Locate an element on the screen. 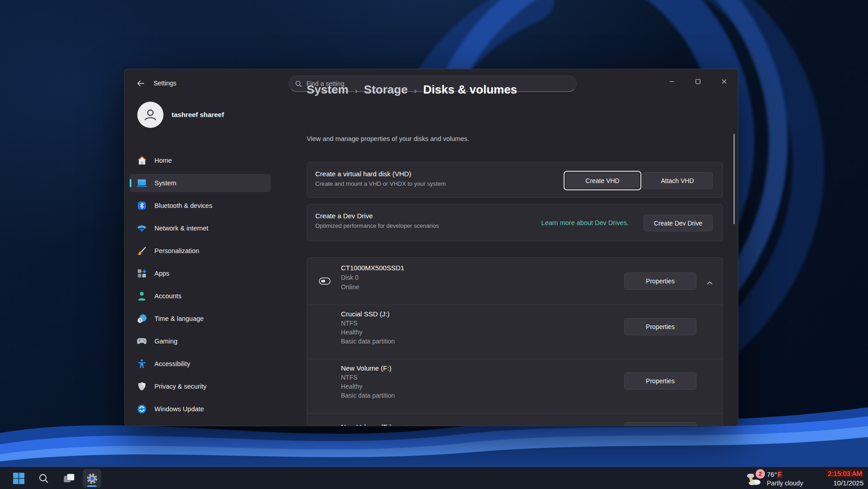 The height and width of the screenshot is (489, 868). minimize-button is located at coordinates (672, 81).